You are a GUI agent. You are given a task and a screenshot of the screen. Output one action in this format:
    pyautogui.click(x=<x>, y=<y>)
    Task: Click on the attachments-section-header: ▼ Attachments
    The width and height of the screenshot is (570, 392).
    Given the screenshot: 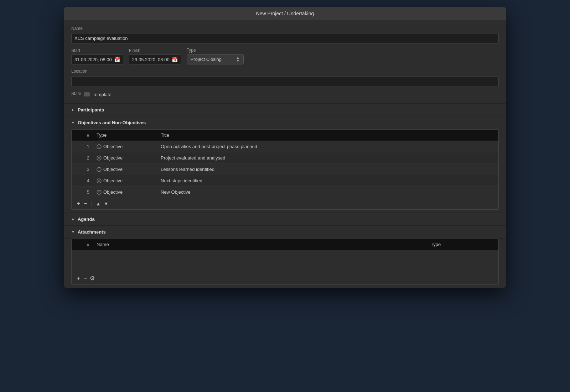 What is the action you would take?
    pyautogui.click(x=285, y=232)
    